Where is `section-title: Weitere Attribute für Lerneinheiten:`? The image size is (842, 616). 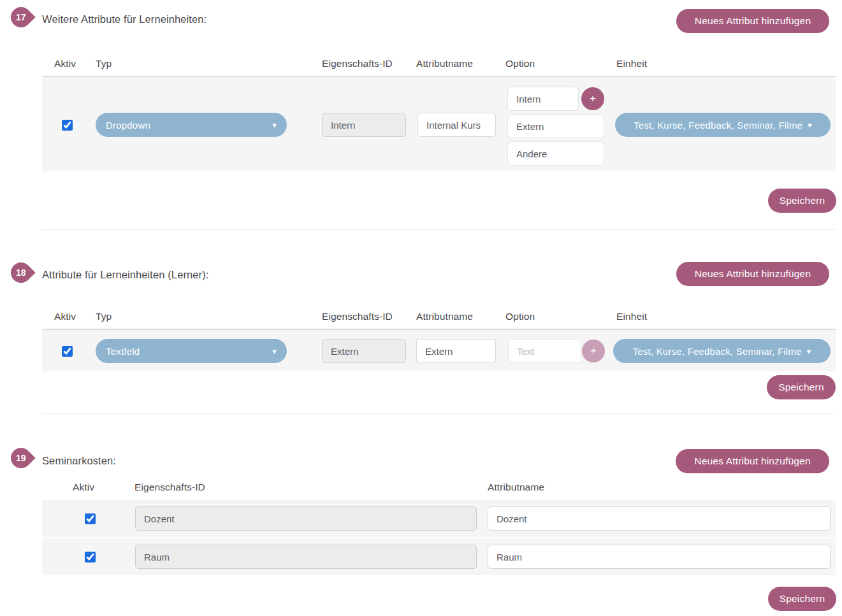 section-title: Weitere Attribute für Lerneinheiten: is located at coordinates (124, 19).